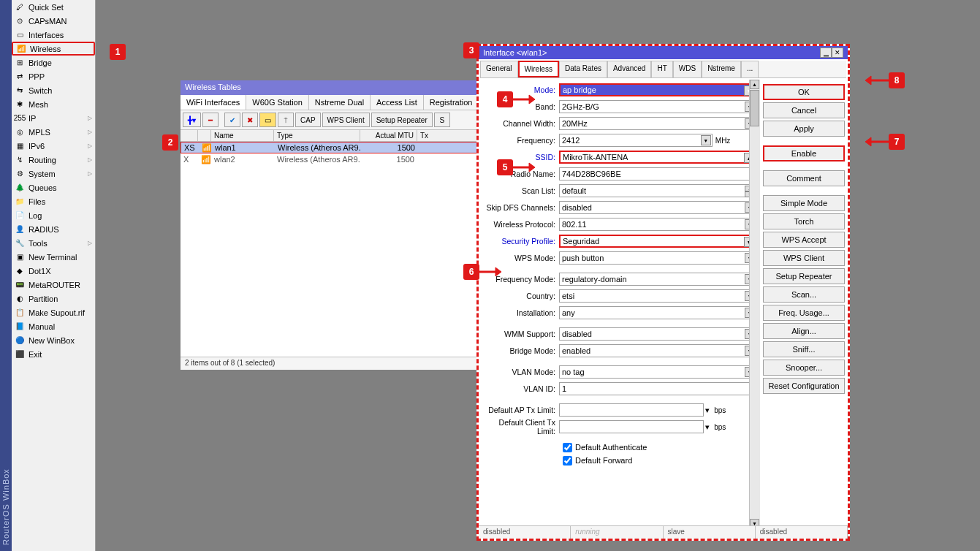 This screenshot has height=551, width=980. Describe the element at coordinates (53, 76) in the screenshot. I see `sidebar-item-ppp: ⇄PPP` at that location.